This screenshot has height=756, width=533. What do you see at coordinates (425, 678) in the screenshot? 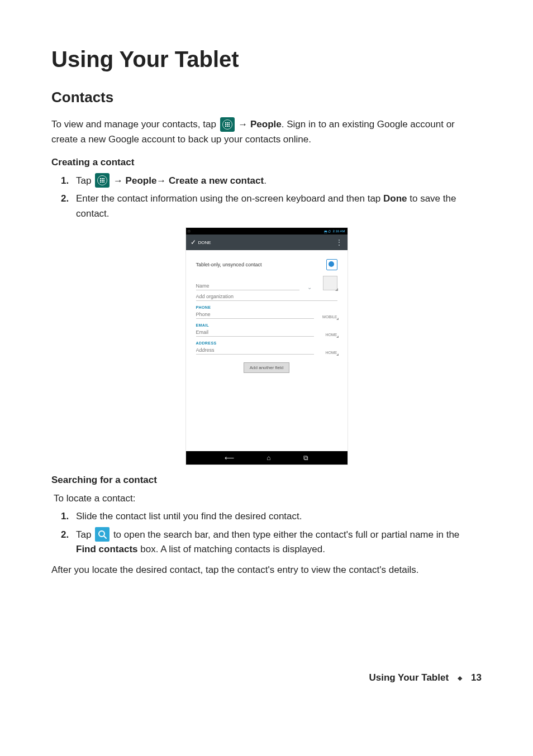
I see `page-footer: Using Your Tablet ◆ 13` at bounding box center [425, 678].